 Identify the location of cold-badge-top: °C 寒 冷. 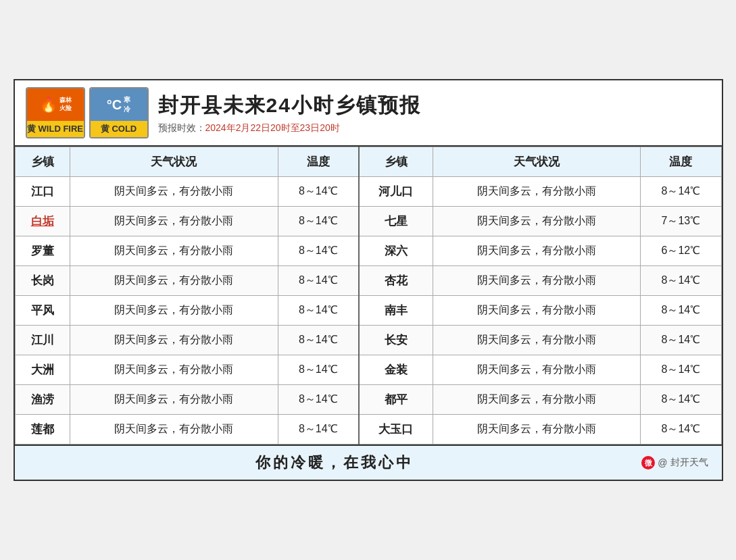
(119, 105).